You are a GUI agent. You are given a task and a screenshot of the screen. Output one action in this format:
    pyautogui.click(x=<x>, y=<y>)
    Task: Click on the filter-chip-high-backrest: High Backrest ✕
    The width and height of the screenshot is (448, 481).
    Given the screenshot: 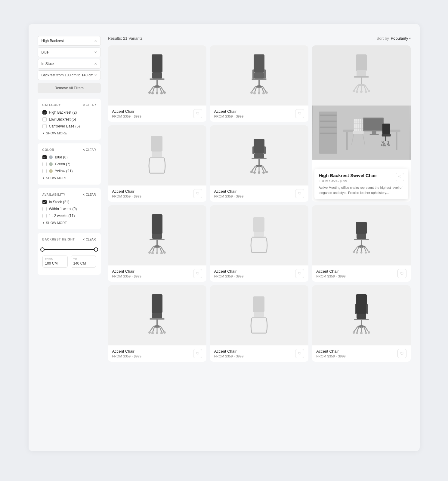 What is the action you would take?
    pyautogui.click(x=69, y=41)
    